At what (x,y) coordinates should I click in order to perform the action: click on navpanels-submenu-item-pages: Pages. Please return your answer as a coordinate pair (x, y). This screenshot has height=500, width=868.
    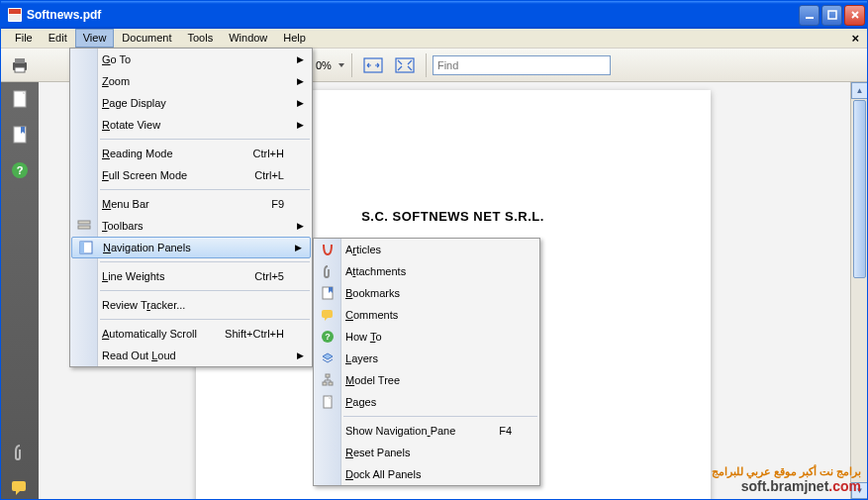
    Looking at the image, I should click on (427, 402).